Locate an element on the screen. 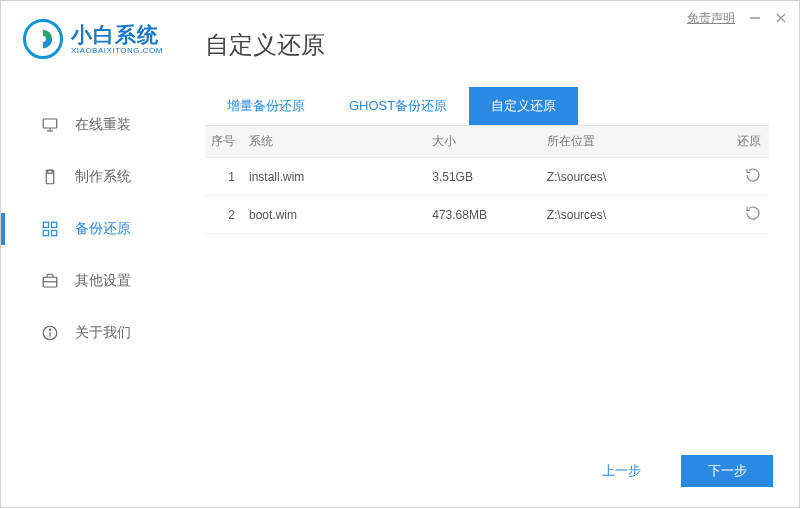  cell-system: install.wim is located at coordinates (340, 177).